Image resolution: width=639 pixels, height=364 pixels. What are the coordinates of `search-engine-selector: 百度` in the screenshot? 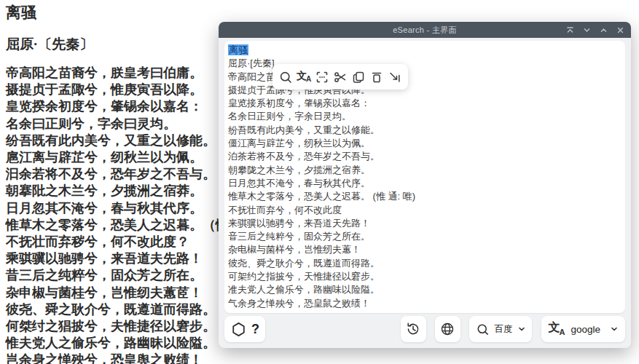 It's located at (501, 329).